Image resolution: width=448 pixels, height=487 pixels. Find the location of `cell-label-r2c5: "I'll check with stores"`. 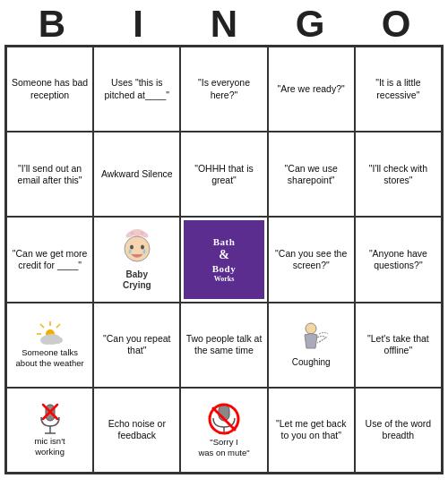

cell-label-r2c5: "I'll check with stores" is located at coordinates (398, 175).